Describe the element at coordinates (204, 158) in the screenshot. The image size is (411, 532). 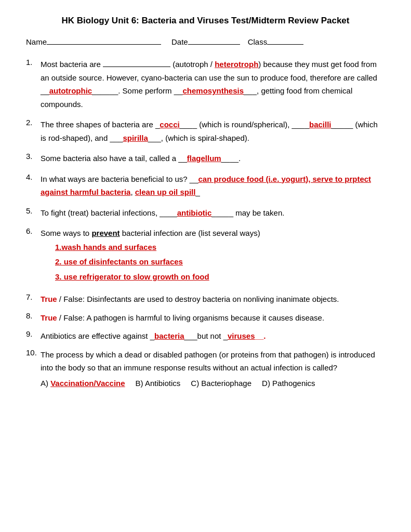
I see `answer-text: flagellum` at that location.